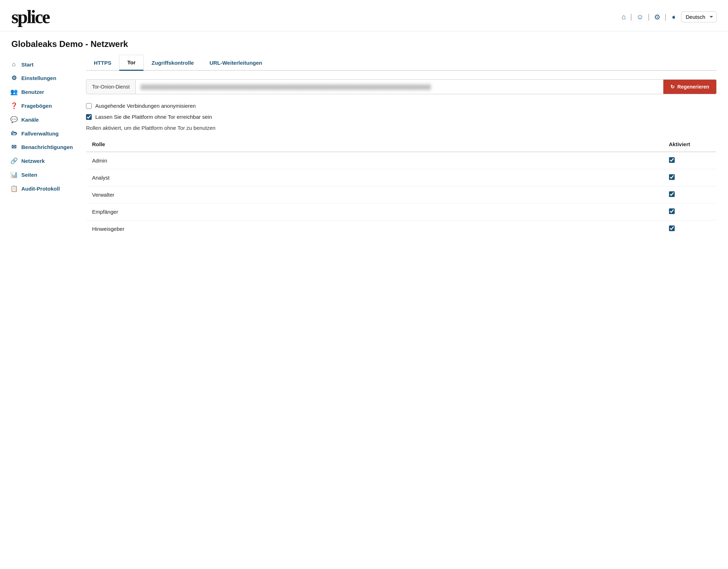  Describe the element at coordinates (132, 63) in the screenshot. I see `tab-tor: Tor` at that location.